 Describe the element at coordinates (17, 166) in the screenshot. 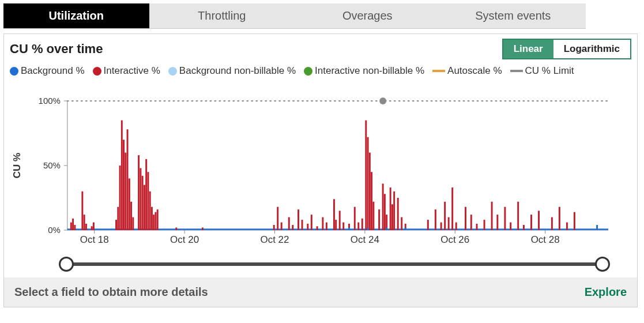

I see `svg-text: CU %` at that location.